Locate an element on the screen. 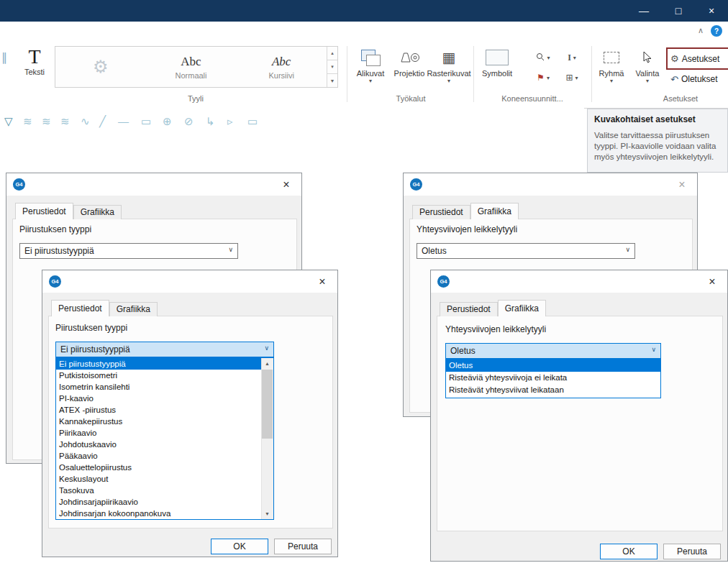 The width and height of the screenshot is (728, 563). dropdown-option: Isometrin kansilehti is located at coordinates (165, 387).